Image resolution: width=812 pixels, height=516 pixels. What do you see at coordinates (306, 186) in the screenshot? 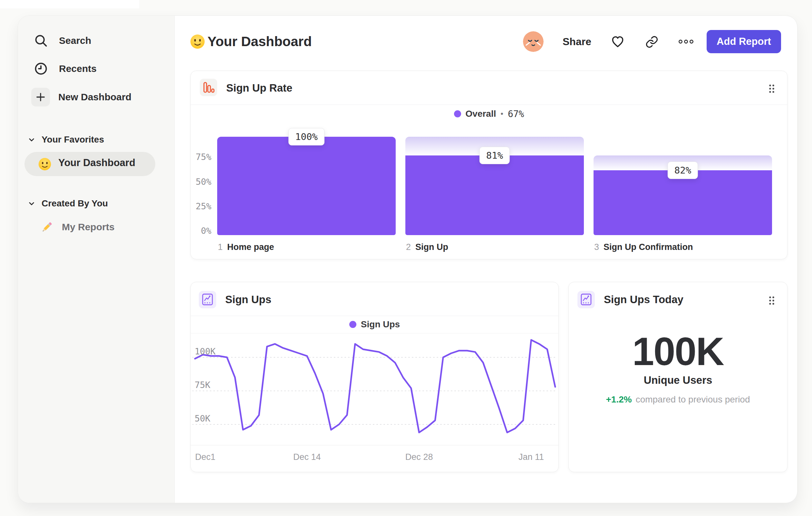
I see `funnel-bar-step: 100%1Home page` at bounding box center [306, 186].